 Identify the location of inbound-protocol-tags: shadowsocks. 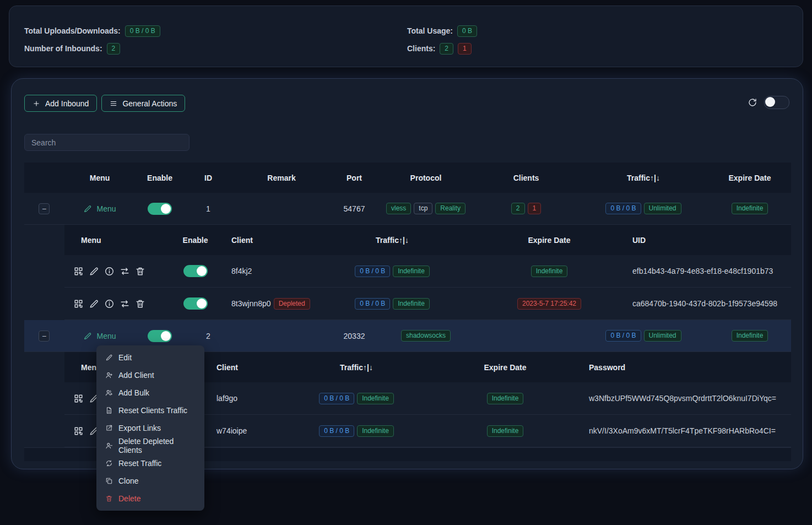
(426, 336).